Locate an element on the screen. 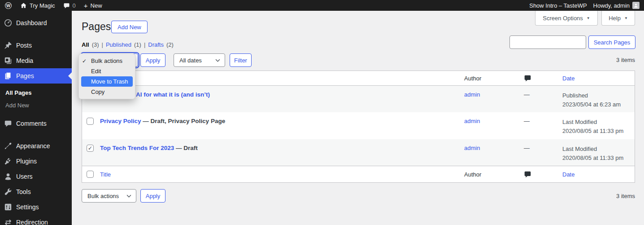  author-column-footer: Author is located at coordinates (492, 174).